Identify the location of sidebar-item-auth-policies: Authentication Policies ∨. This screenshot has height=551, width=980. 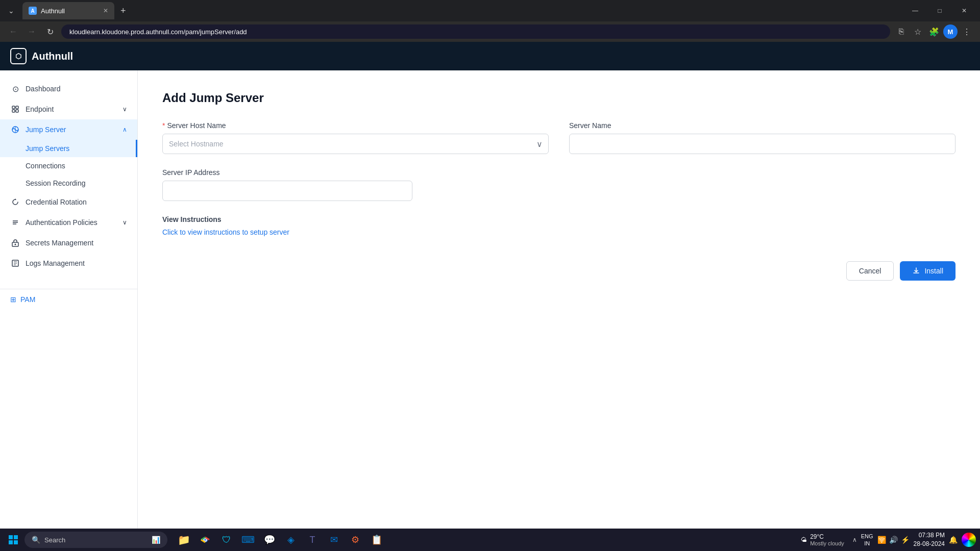
(68, 222).